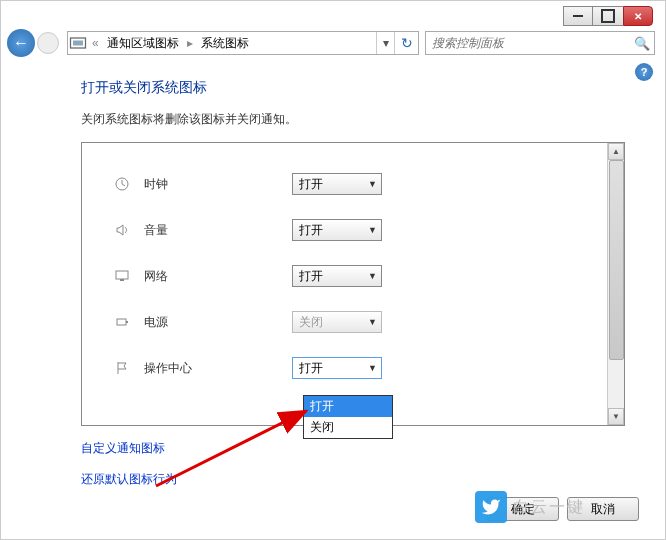  I want to click on select-volume: 打开▼, so click(337, 230).